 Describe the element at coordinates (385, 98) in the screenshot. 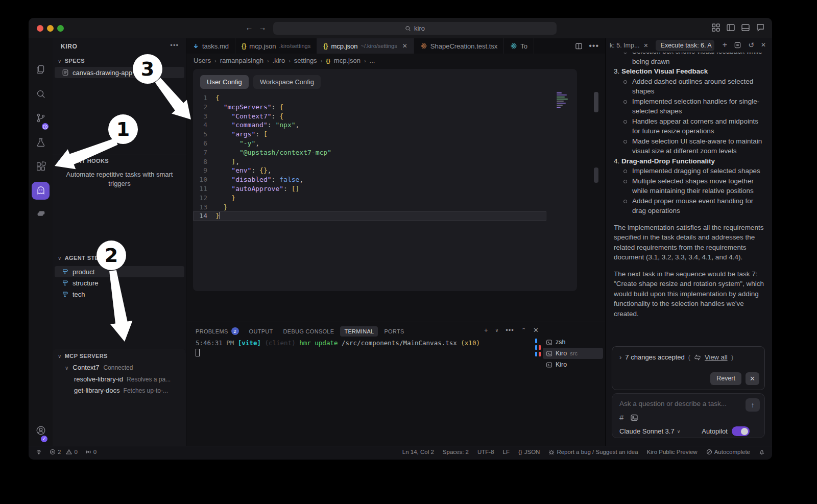

I see `code-line: 1{` at that location.